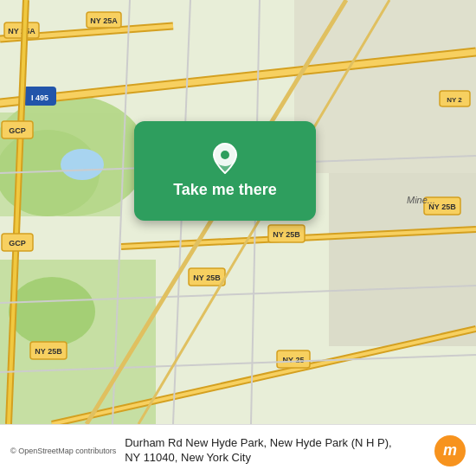 This screenshot has width=476, height=476. I want to click on svg-text: I 495, so click(40, 98).